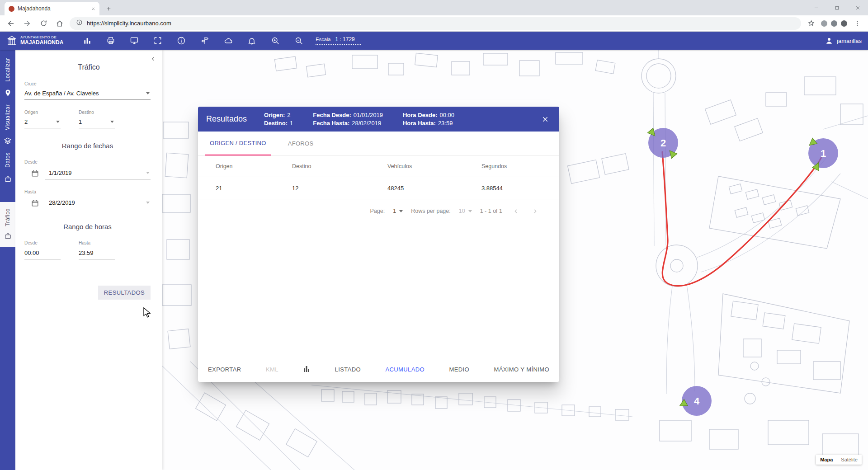  Describe the element at coordinates (344, 39) in the screenshot. I see `scale-value: 1 : 1729` at that location.